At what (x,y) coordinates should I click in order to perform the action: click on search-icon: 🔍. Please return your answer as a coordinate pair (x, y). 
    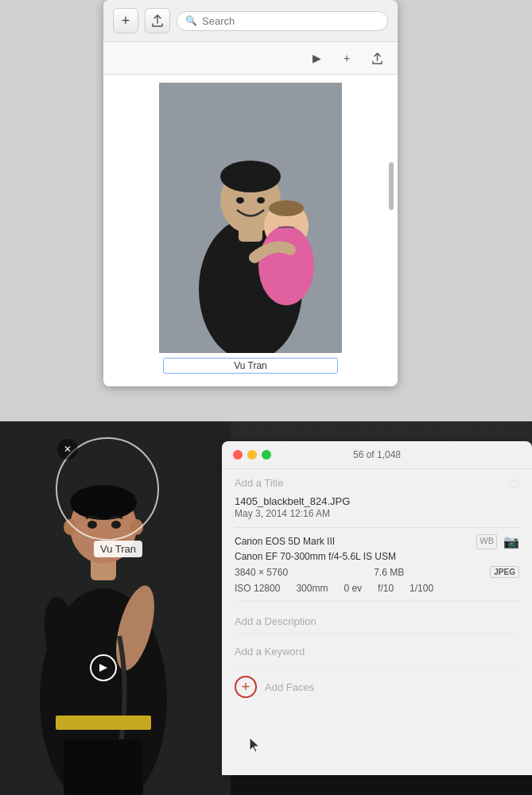
    Looking at the image, I should click on (191, 21).